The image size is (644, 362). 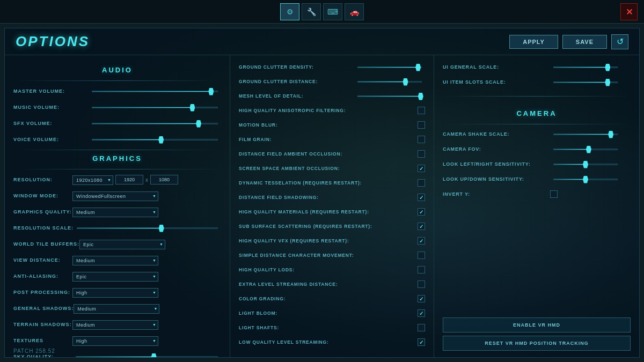 What do you see at coordinates (117, 139) in the screenshot?
I see `voice-volume-row: VOICE VOLUME:` at bounding box center [117, 139].